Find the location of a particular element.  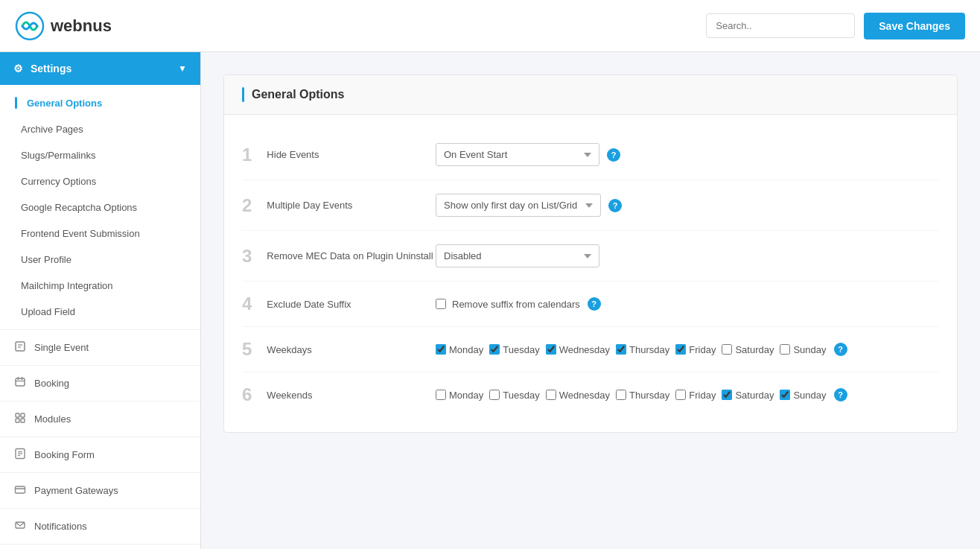

weekdays-help-icon: ? is located at coordinates (841, 349).